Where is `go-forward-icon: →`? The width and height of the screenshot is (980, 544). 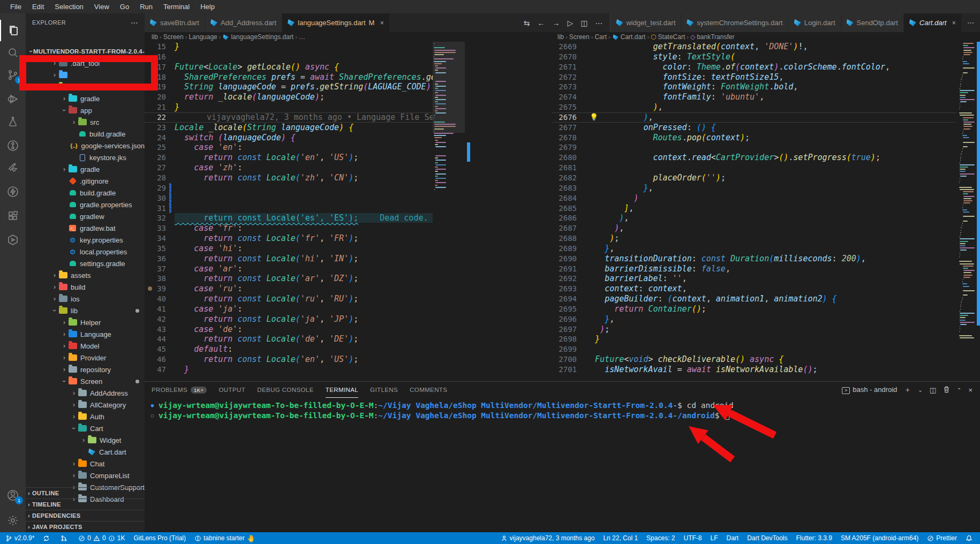
go-forward-icon: → is located at coordinates (556, 23).